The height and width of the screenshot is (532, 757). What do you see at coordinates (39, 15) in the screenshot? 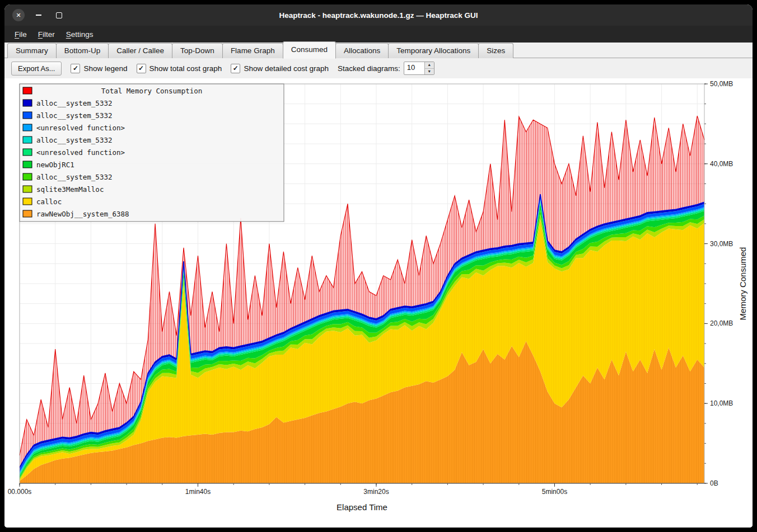
I see `minimize-button` at bounding box center [39, 15].